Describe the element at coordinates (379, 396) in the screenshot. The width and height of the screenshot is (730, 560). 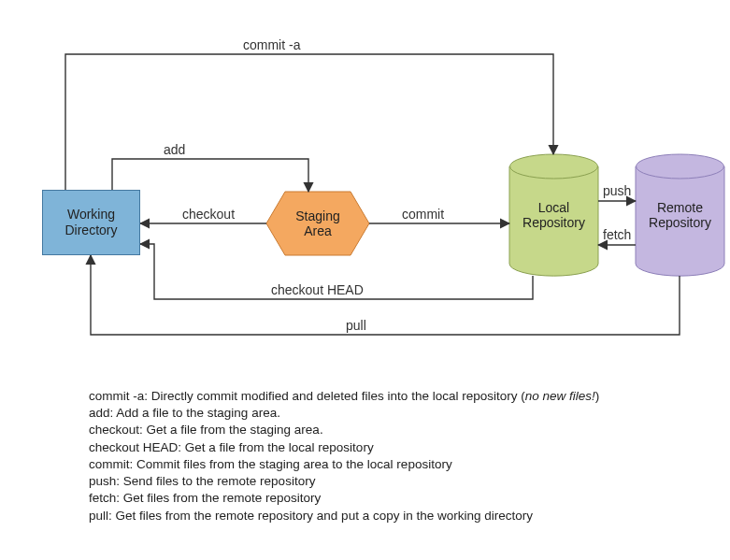
I see `legend-line-commit-a: commit -a: Directly commit modified and …` at that location.